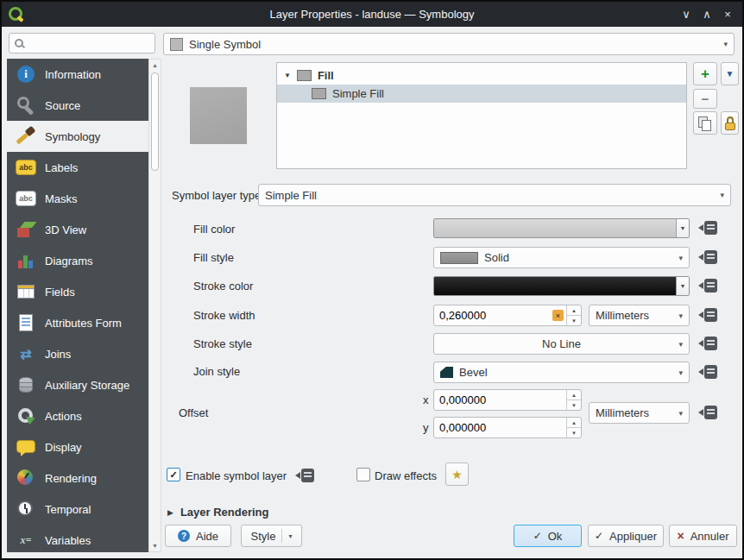 Image resolution: width=744 pixels, height=560 pixels. Describe the element at coordinates (449, 44) in the screenshot. I see `symbol-type-select: Single Symbol ▾` at that location.